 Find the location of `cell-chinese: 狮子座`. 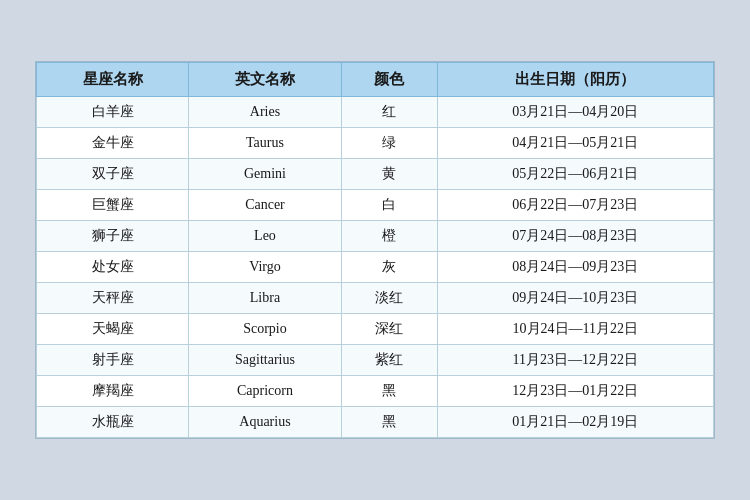

cell-chinese: 狮子座 is located at coordinates (113, 236).